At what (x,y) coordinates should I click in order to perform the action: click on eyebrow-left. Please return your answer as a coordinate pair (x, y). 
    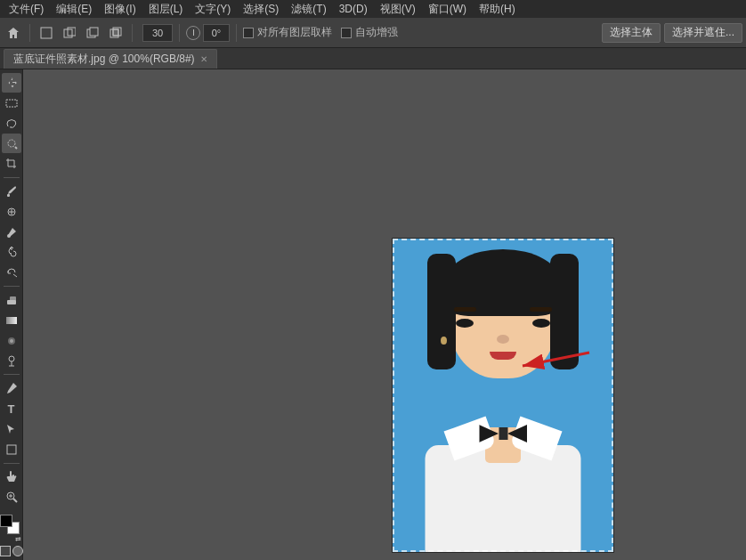
    Looking at the image, I should click on (465, 310).